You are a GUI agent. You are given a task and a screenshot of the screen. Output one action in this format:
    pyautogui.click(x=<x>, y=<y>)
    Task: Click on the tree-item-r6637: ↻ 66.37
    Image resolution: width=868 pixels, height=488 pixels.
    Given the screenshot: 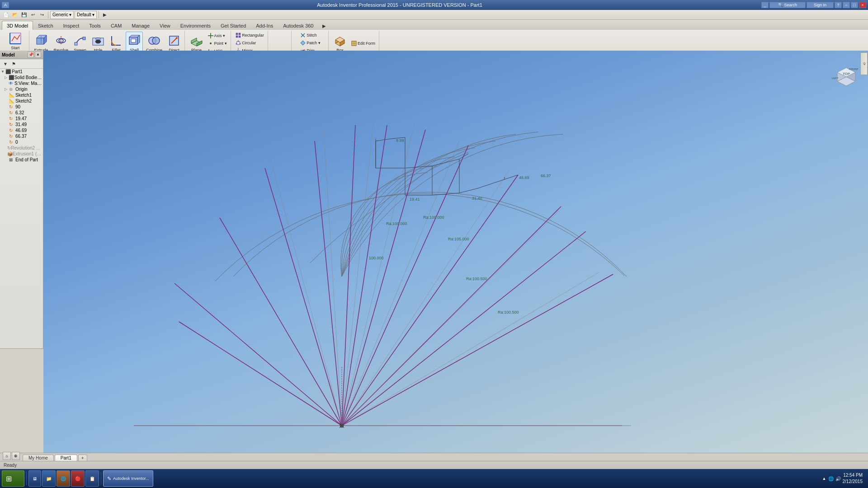 What is the action you would take?
    pyautogui.click(x=22, y=136)
    